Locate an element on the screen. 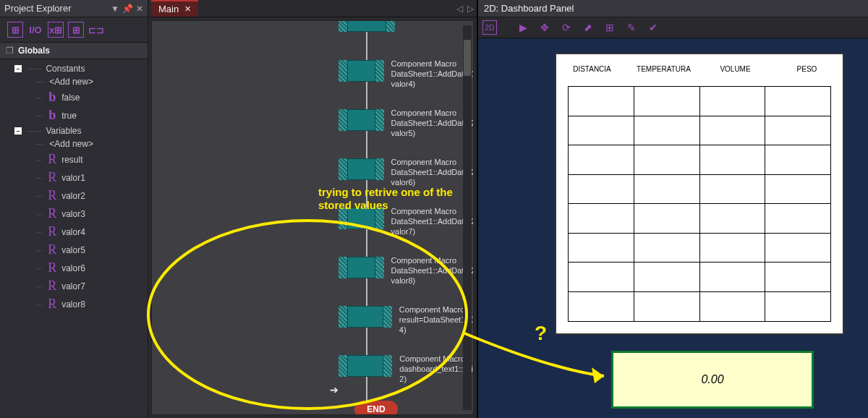 This screenshot has width=868, height=418. constant-true: ··· b true is located at coordinates (77, 116).